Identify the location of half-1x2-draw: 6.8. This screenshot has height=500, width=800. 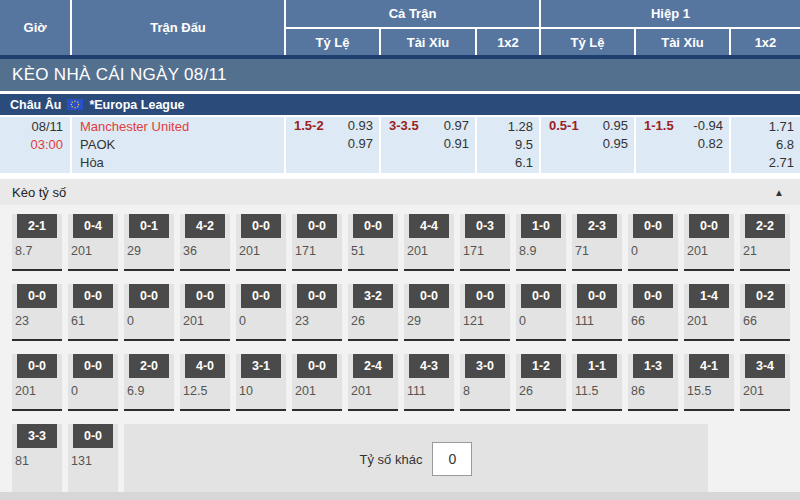
(762, 145).